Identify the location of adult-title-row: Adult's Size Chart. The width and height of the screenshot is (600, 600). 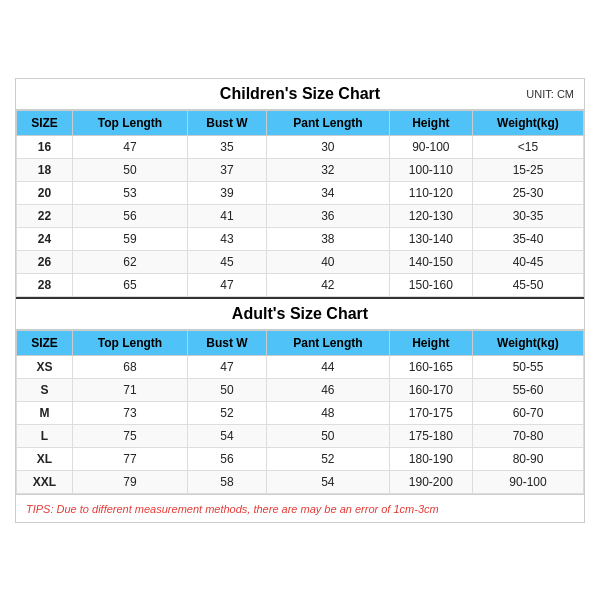
(300, 314).